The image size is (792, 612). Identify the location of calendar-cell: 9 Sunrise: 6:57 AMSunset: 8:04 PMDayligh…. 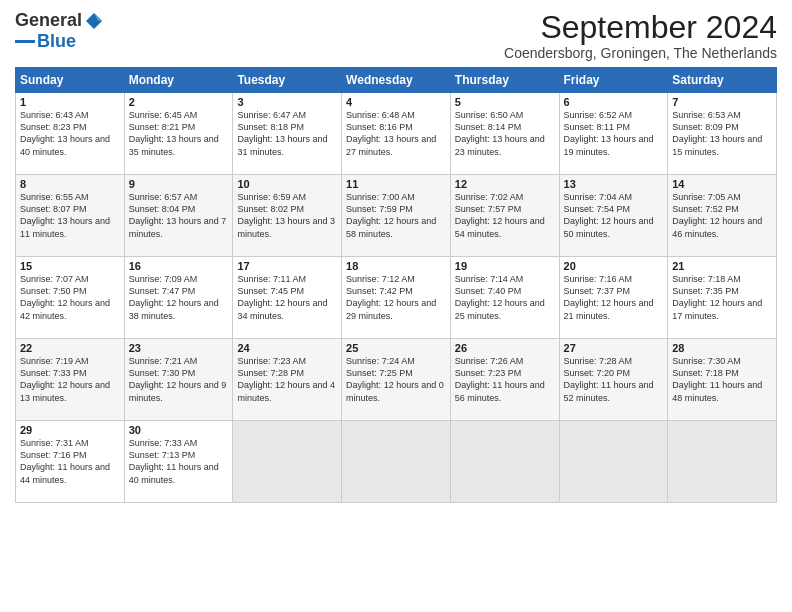
(178, 216).